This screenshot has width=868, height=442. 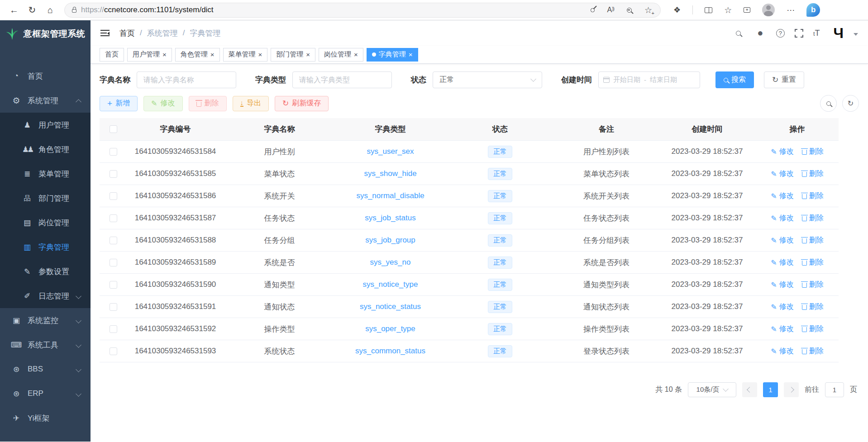 What do you see at coordinates (770, 390) in the screenshot?
I see `current-page-button: 1` at bounding box center [770, 390].